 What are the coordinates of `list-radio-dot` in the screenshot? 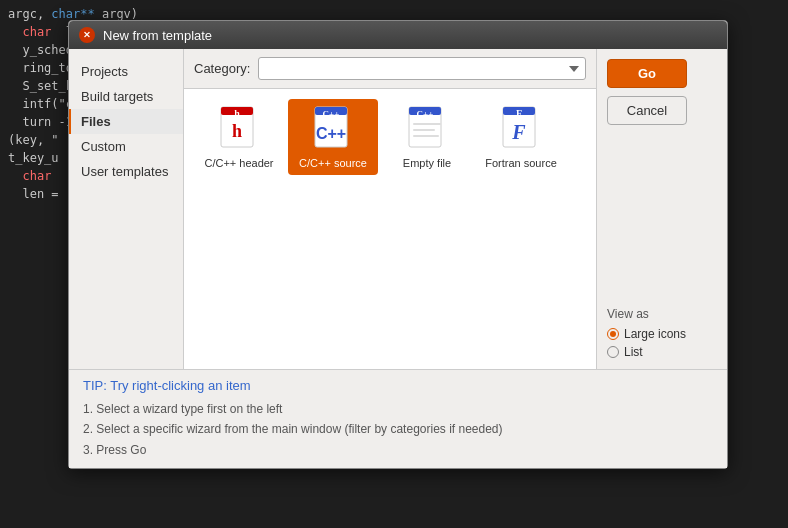 It's located at (613, 352).